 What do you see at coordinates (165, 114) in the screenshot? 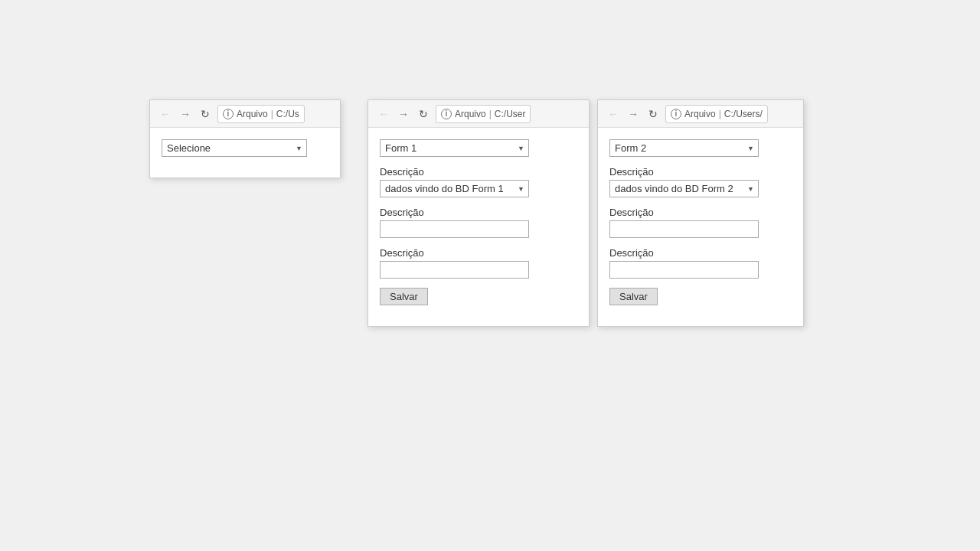
I see `back-btn-1: ←` at bounding box center [165, 114].